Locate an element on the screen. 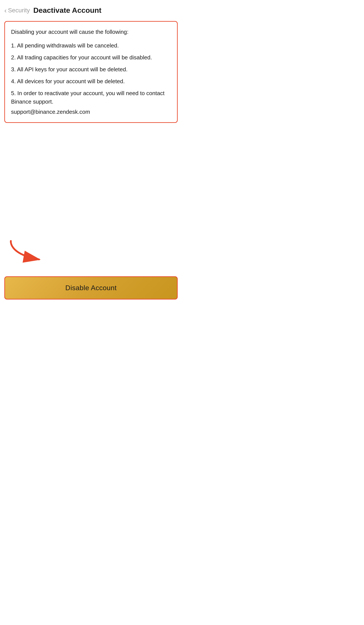 The height and width of the screenshot is (625, 364). list-item: 4. All devices for your account will be … is located at coordinates (91, 81).